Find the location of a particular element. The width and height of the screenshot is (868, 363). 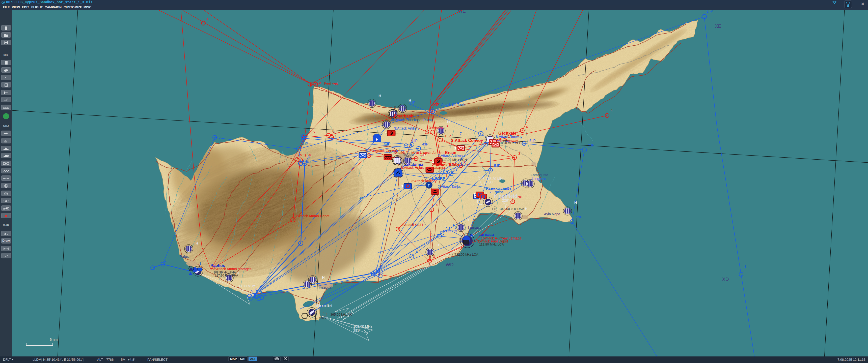

svg-text: 9 is located at coordinates (265, 294).